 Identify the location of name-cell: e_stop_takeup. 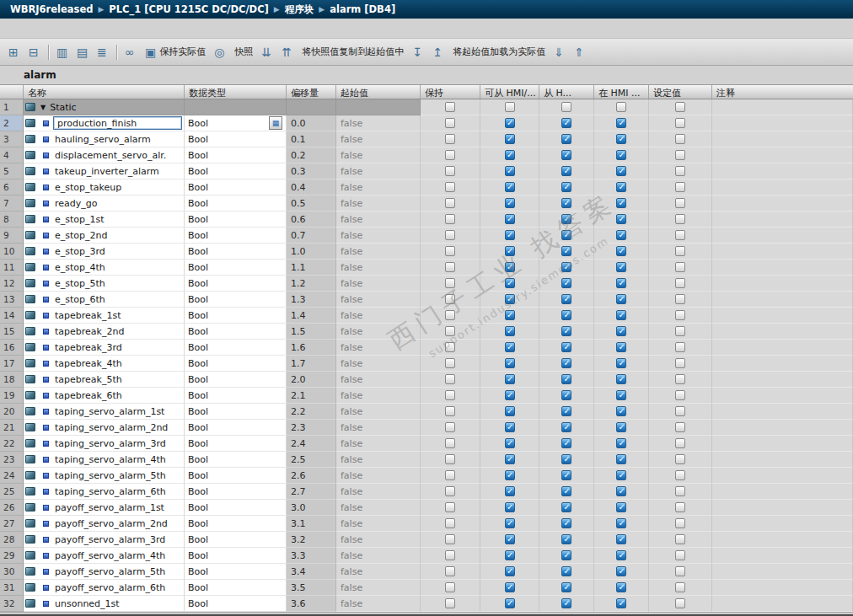
(105, 187).